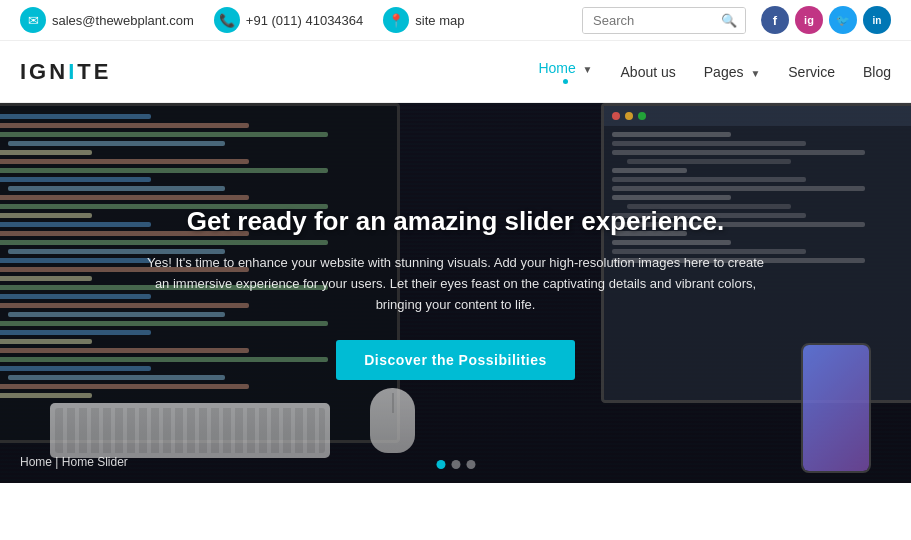  I want to click on breadcrumb-current: Home Slider, so click(95, 462).